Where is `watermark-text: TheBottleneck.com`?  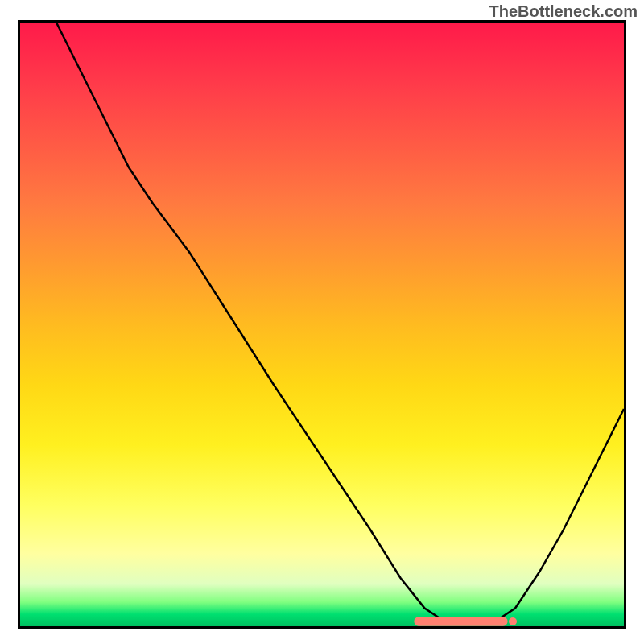
watermark-text: TheBottleneck.com is located at coordinates (564, 11).